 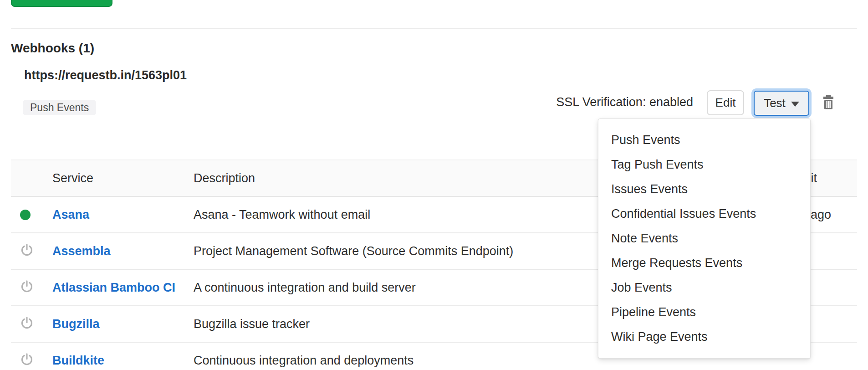 What do you see at coordinates (704, 288) in the screenshot?
I see `dropdown-item-job-events: Job Events` at bounding box center [704, 288].